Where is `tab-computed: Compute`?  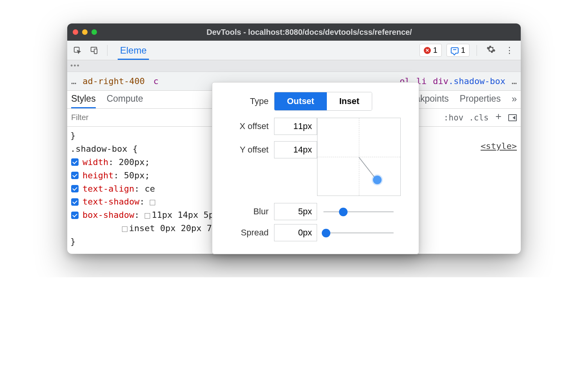
tab-computed: Compute is located at coordinates (125, 101).